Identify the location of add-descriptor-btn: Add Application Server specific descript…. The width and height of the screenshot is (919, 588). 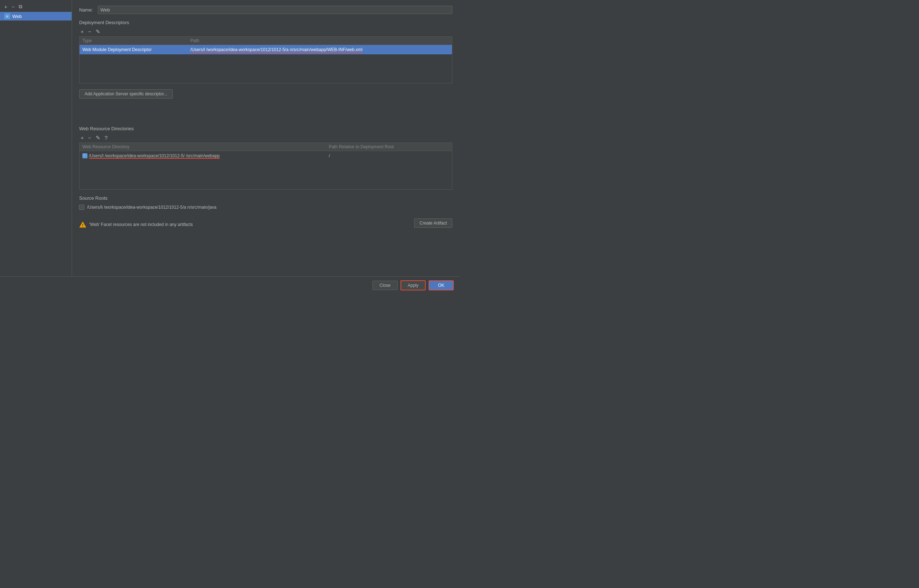
(126, 94).